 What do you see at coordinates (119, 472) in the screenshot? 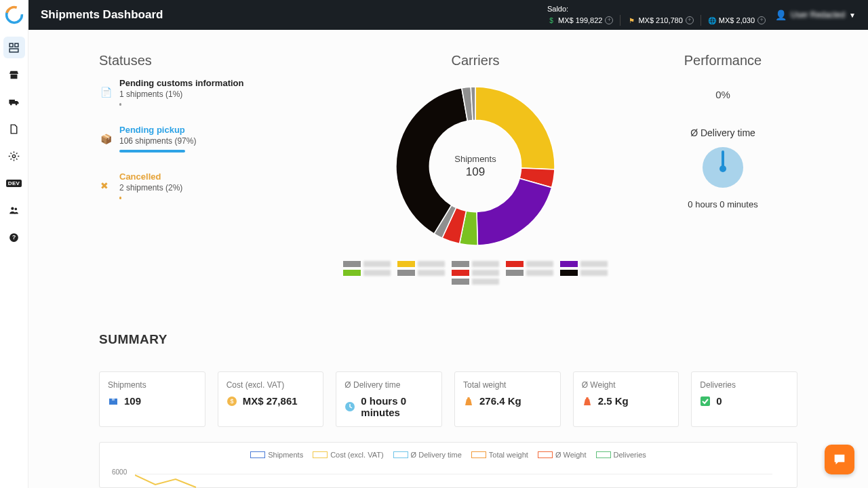
I see `y-tick: 6000` at bounding box center [119, 472].